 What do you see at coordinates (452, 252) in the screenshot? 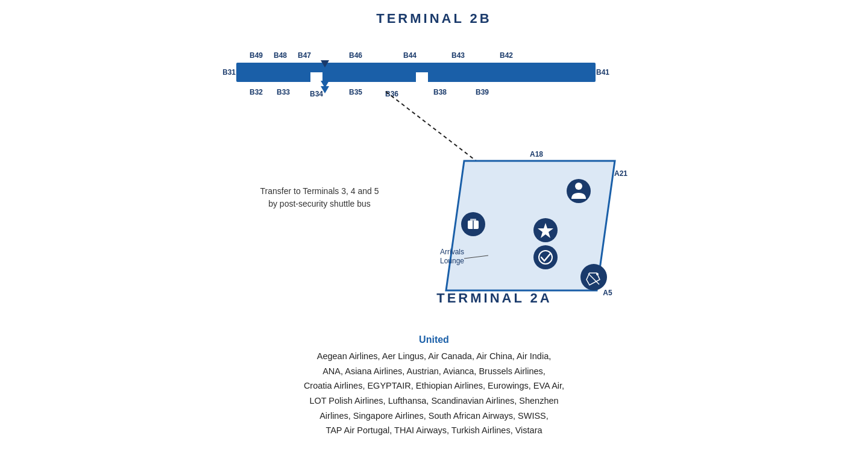
I see `svg-text: Arrivals` at bounding box center [452, 252].